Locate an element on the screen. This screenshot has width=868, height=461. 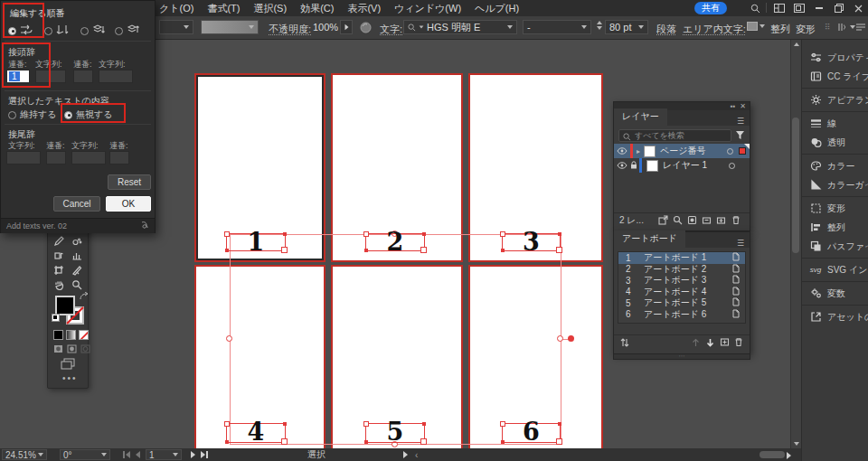
swap-fill-stroke-icon is located at coordinates (84, 296).